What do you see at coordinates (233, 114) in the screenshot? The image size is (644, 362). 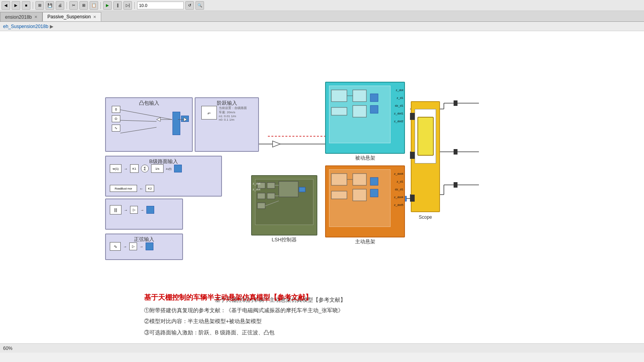 I see `jieyue-note: 当前设置：自级路面 车速: 20m/s n1: 0.01 1/m n0: 0.1…` at bounding box center [233, 114].